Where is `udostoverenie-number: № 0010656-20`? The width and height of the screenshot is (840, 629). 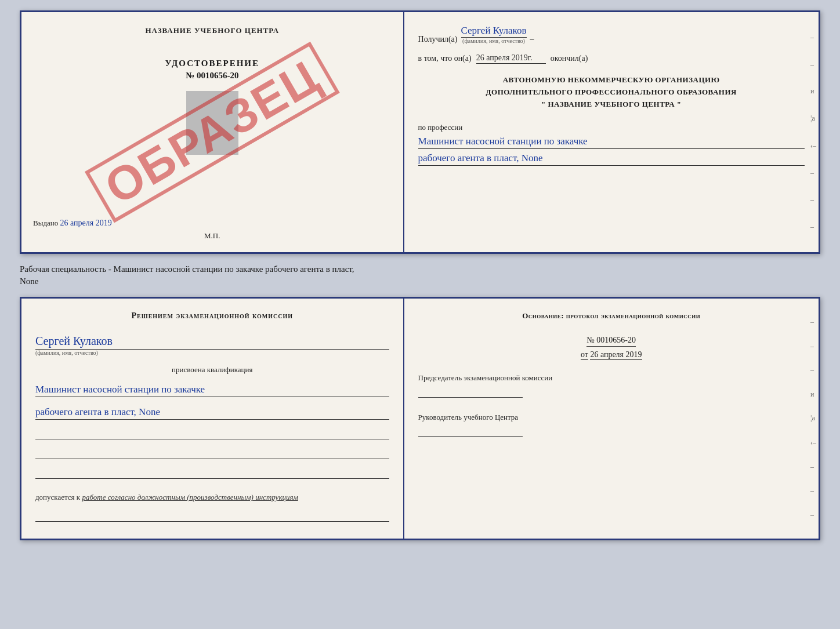
udostoverenie-number: № 0010656-20 is located at coordinates (212, 75).